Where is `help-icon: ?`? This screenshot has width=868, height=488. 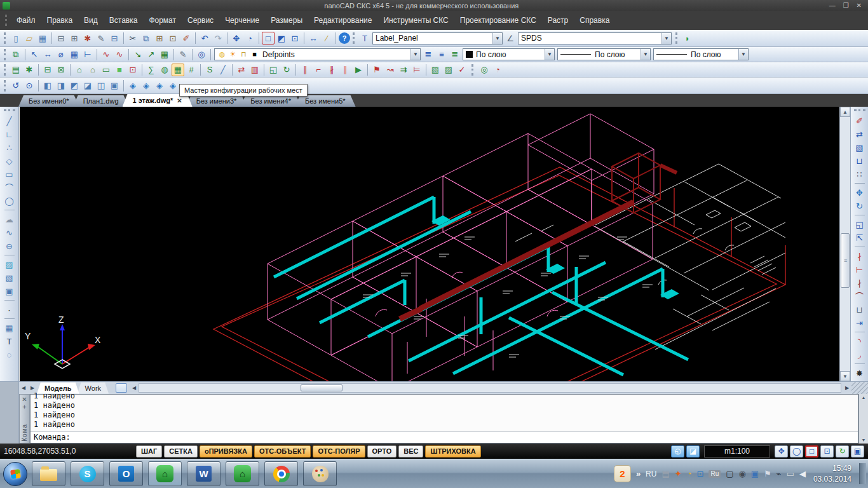 help-icon: ? is located at coordinates (344, 38).